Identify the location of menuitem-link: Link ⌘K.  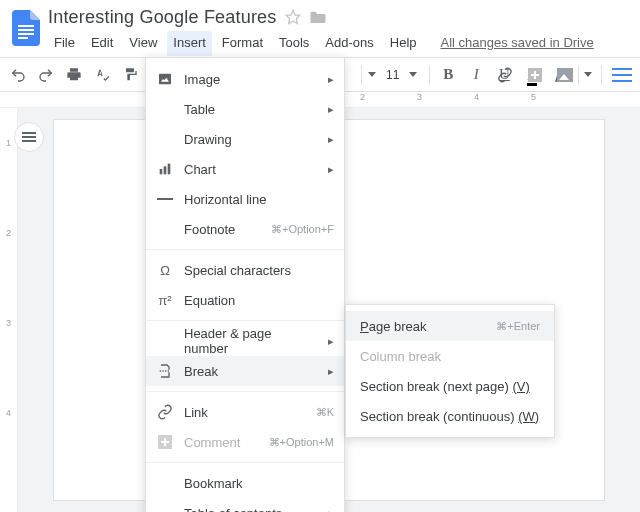
(245, 412).